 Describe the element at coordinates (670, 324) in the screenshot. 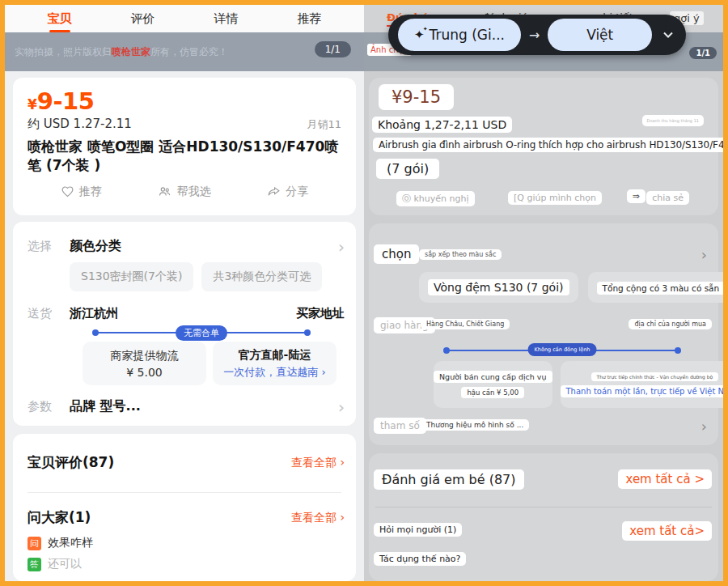

I see `translated-ship-to: địa chỉ của người mua` at that location.